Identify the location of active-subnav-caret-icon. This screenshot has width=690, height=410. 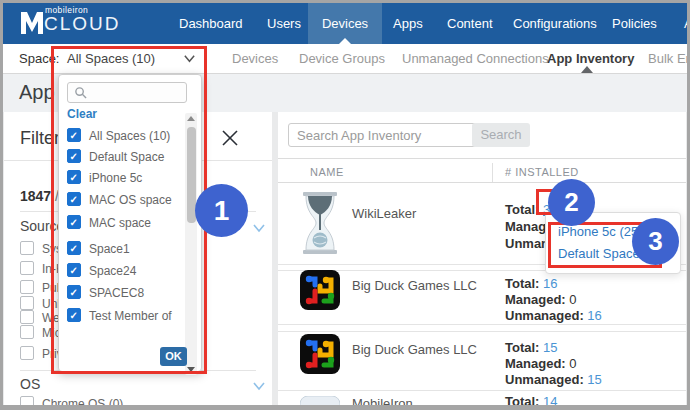
(587, 70).